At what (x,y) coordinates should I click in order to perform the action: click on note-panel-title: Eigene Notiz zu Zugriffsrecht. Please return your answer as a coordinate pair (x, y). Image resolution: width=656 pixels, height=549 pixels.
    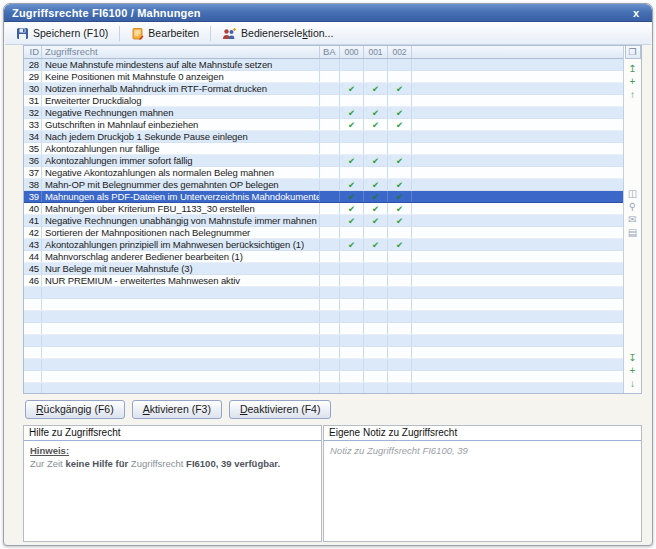
    Looking at the image, I should click on (482, 434).